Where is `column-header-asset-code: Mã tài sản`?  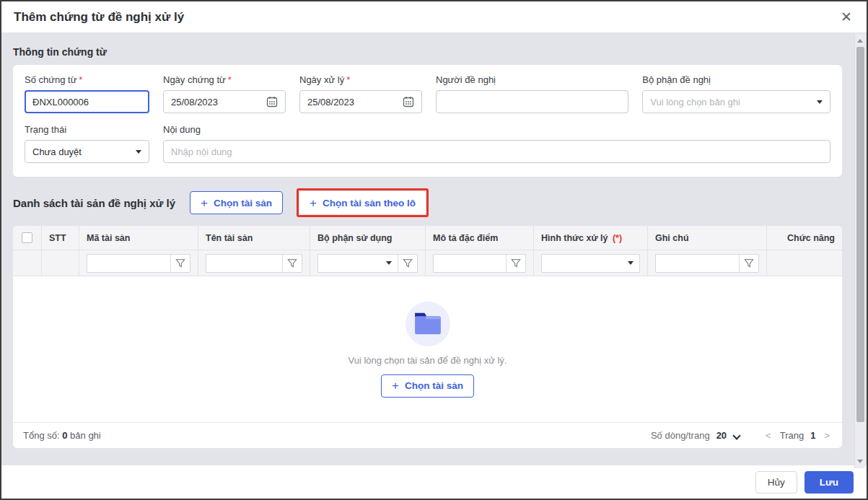 column-header-asset-code: Mã tài sản is located at coordinates (139, 238).